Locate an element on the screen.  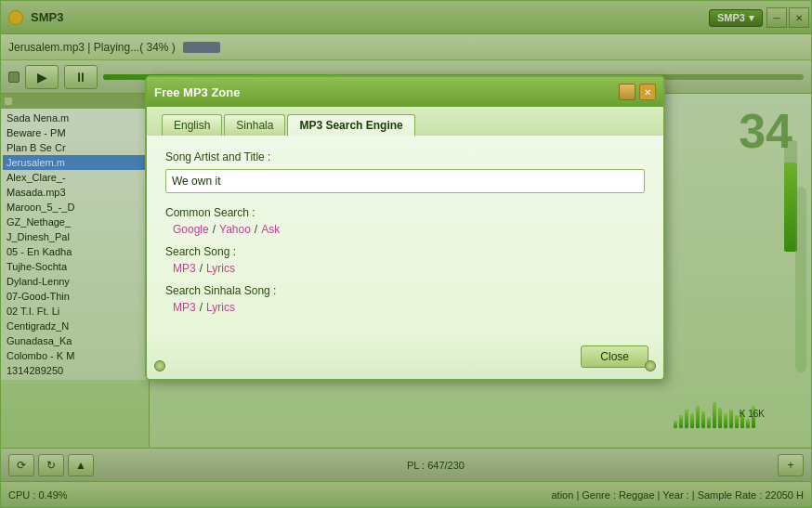
dialog-title: Free MP3 Zone is located at coordinates (386, 93).